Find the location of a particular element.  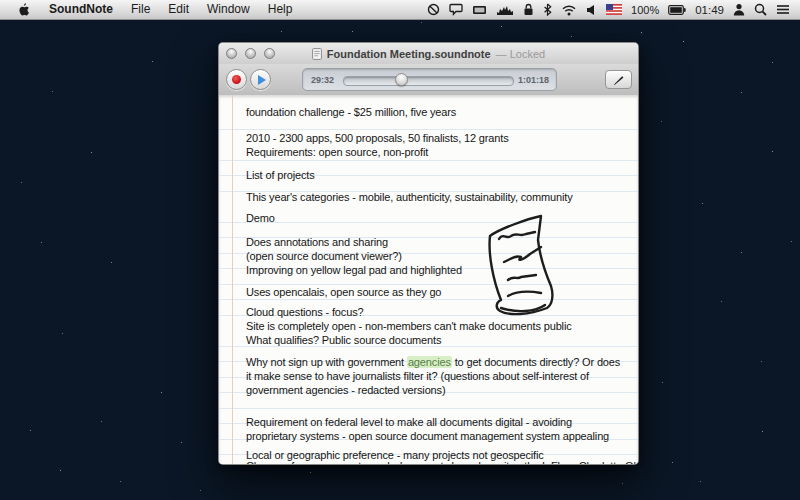

play-button is located at coordinates (260, 80).